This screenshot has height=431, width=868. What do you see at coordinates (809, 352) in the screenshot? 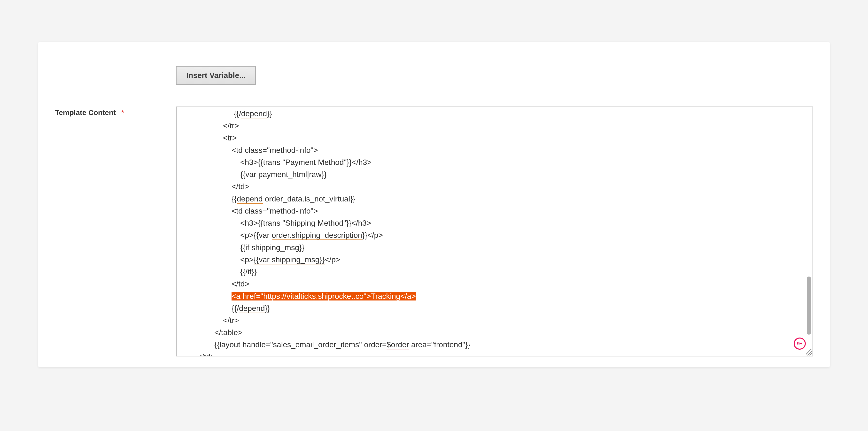
I see `textarea-resize-handle` at bounding box center [809, 352].